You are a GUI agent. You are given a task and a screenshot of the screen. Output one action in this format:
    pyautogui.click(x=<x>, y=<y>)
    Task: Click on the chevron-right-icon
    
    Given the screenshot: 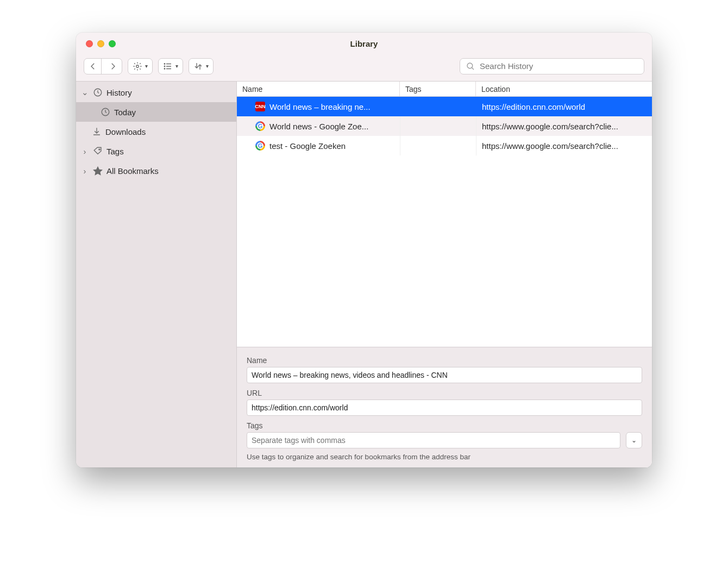 What is the action you would take?
    pyautogui.click(x=113, y=66)
    